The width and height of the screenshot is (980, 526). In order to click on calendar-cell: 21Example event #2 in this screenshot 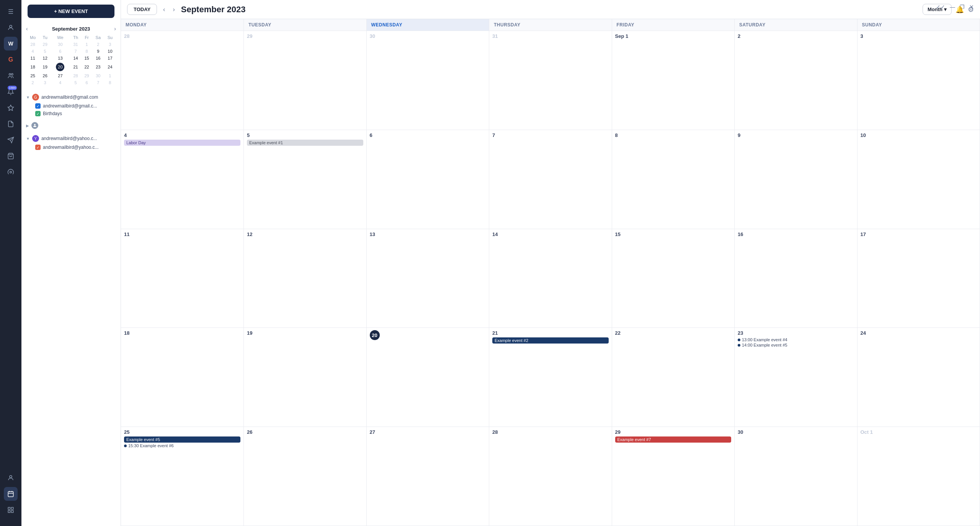, I will do `click(550, 377)`.